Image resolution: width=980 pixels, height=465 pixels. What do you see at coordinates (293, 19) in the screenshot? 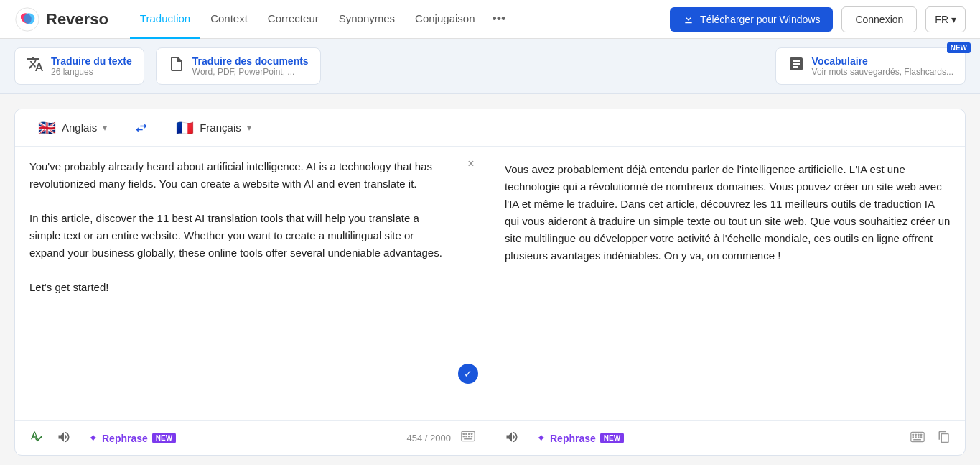
I see `nav-correcteur: Correcteur` at bounding box center [293, 19].